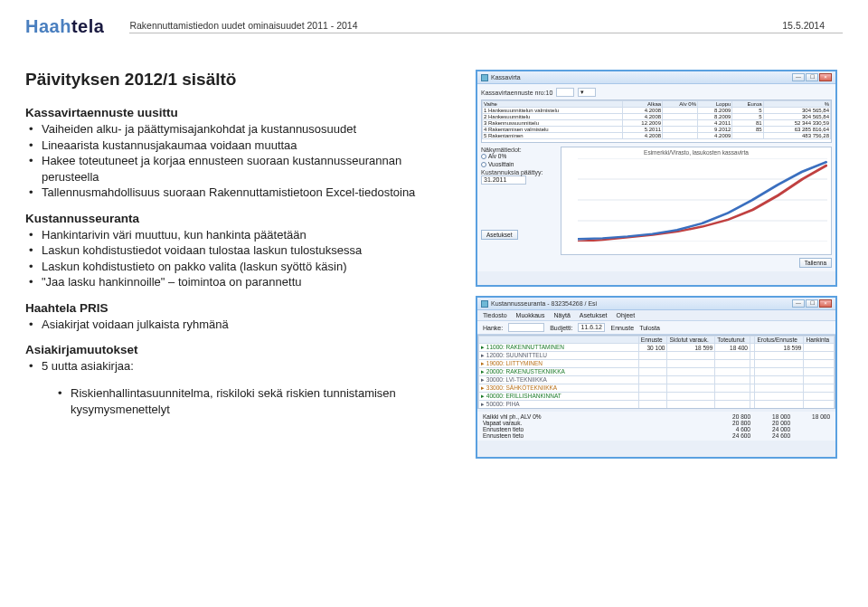 The width and height of the screenshot is (868, 607). What do you see at coordinates (526, 327) in the screenshot?
I see `field` at bounding box center [526, 327].